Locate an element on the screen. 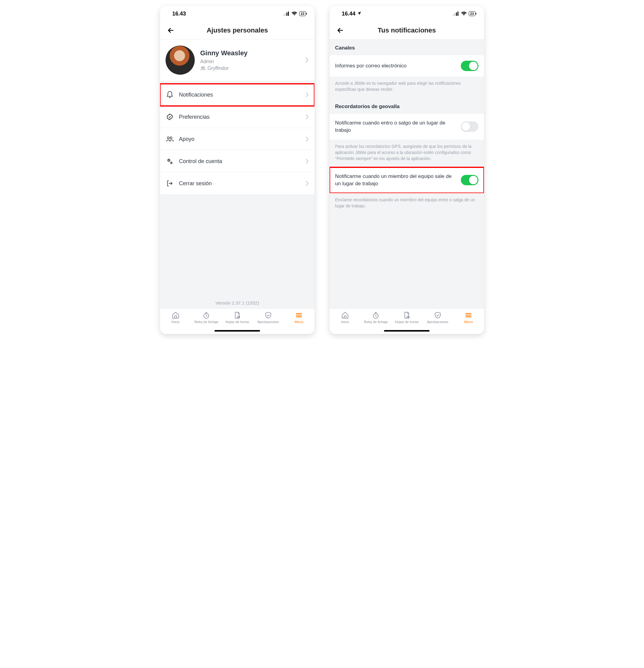 The height and width of the screenshot is (668, 644). page-title: Tus notificaciones is located at coordinates (407, 31).